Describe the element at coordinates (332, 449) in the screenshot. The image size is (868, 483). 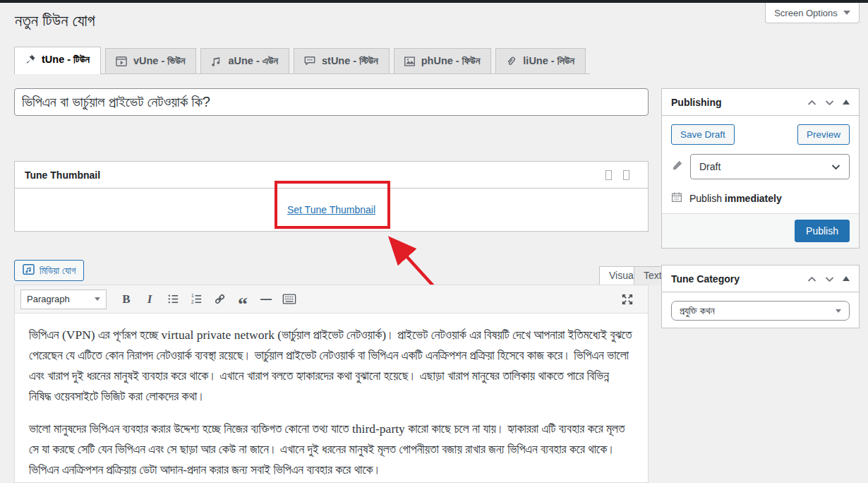
I see `body-paragraph: ভালো মানুষদের ভিপিএন ব্যবহার করার উদ্দেশ…` at that location.